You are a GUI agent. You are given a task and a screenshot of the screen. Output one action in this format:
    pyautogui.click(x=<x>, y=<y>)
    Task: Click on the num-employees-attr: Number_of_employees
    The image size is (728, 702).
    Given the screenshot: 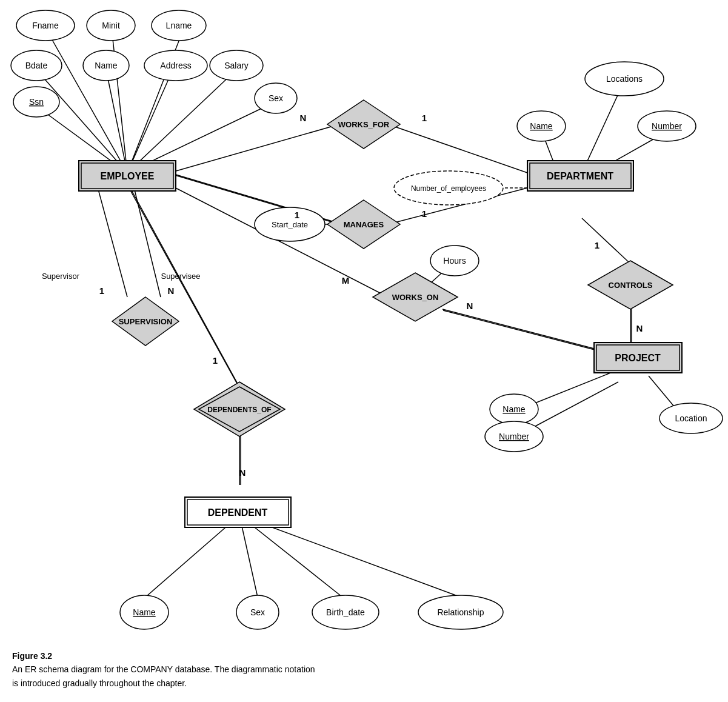 What is the action you would take?
    pyautogui.click(x=449, y=189)
    